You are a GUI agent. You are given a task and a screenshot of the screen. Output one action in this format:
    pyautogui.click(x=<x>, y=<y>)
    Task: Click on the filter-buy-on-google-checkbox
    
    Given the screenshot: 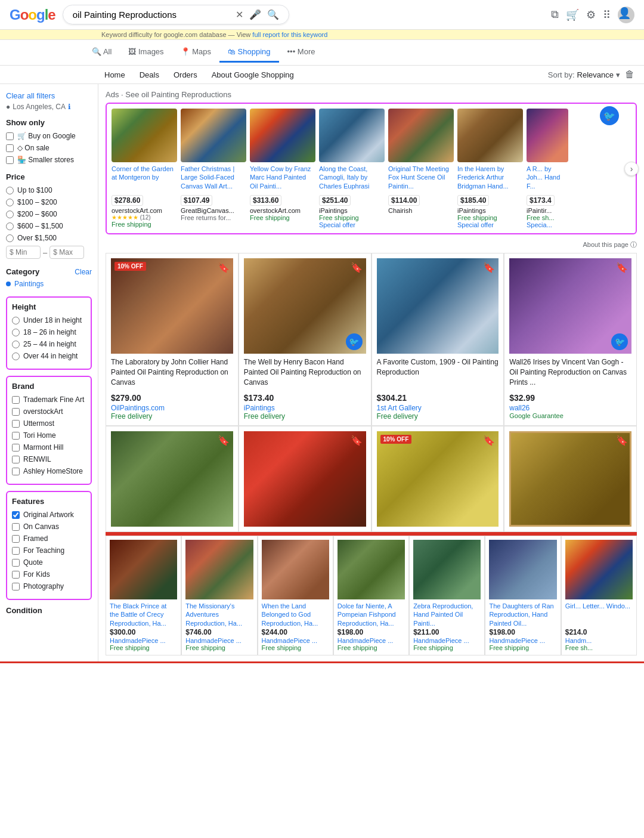 What is the action you would take?
    pyautogui.click(x=10, y=136)
    